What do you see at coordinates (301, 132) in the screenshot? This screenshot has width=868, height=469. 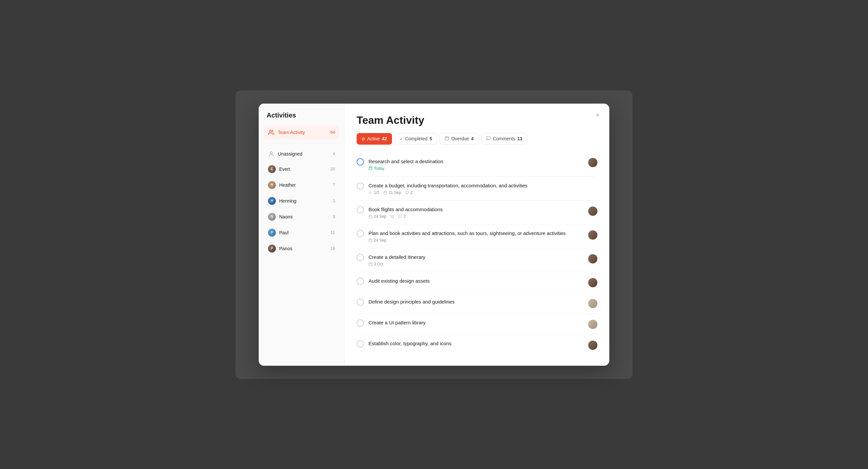 I see `sidebar-item-team-activity: Team Activity 64` at bounding box center [301, 132].